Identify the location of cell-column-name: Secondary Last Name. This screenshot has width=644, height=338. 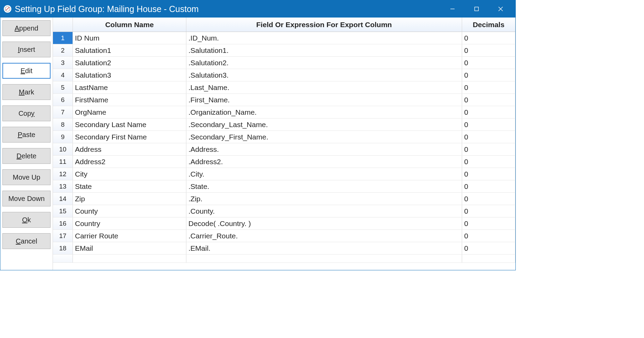
(130, 124).